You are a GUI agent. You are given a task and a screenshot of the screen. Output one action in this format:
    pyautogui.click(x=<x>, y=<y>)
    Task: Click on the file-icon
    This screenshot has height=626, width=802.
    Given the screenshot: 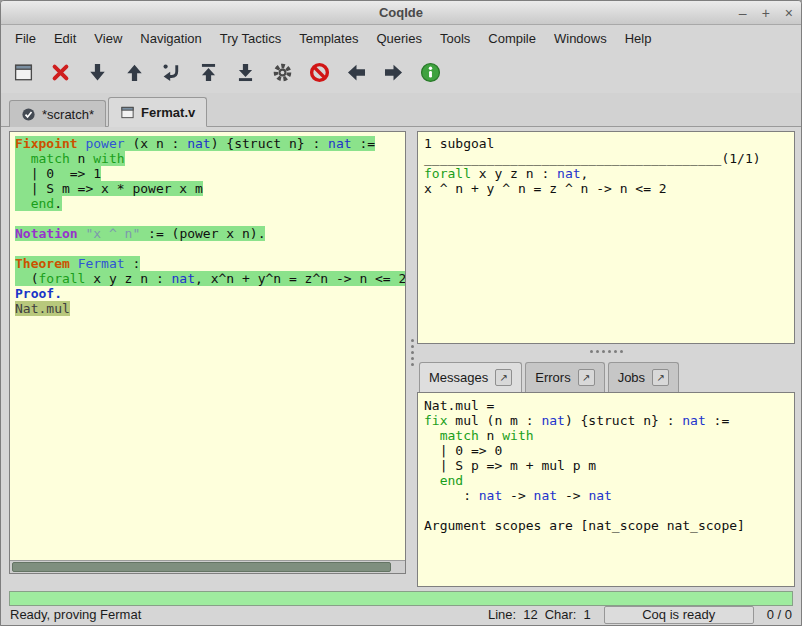 What is the action you would take?
    pyautogui.click(x=128, y=112)
    